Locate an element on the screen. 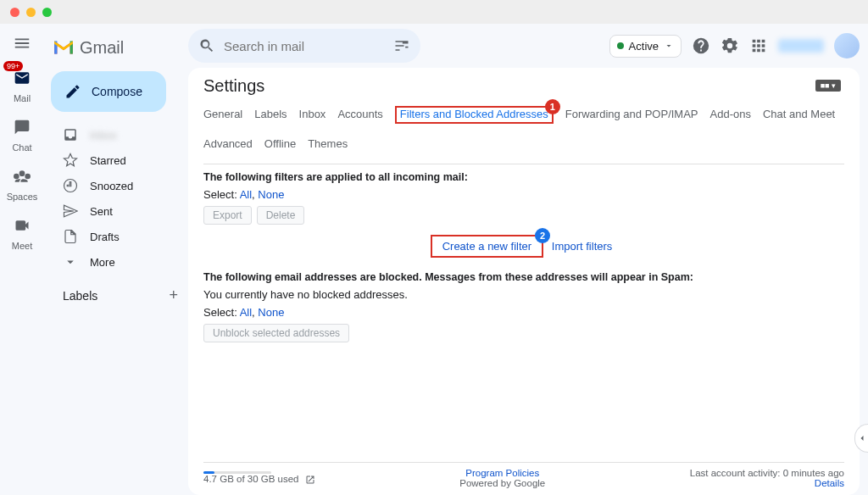 The height and width of the screenshot is (495, 868). send-icon is located at coordinates (70, 211).